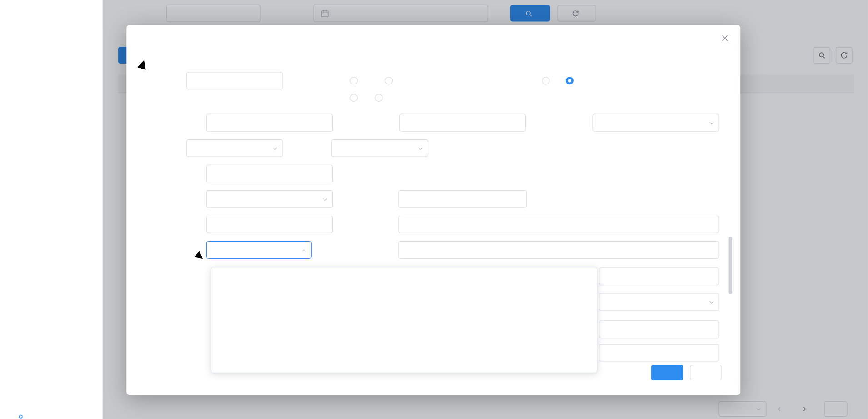 The image size is (868, 419). Describe the element at coordinates (356, 98) in the screenshot. I see `radio-unspecified-gender` at that location.